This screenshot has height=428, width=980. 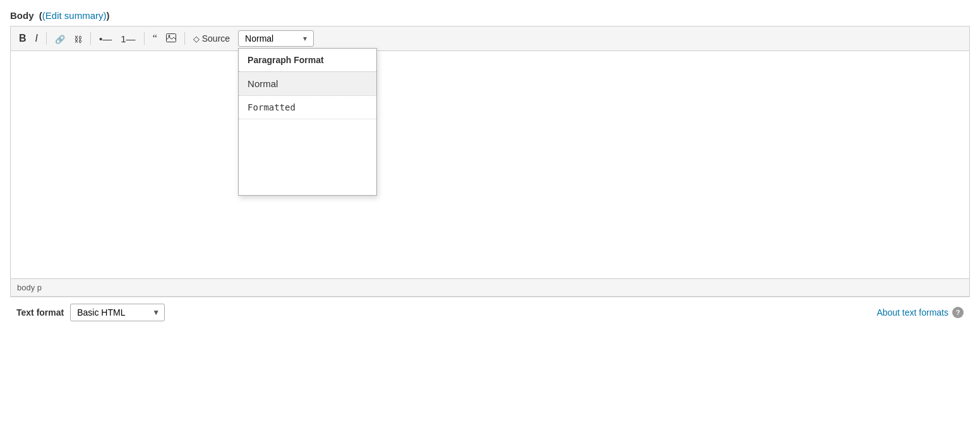 What do you see at coordinates (912, 312) in the screenshot?
I see `about-text-formats-link: About text formats` at bounding box center [912, 312].